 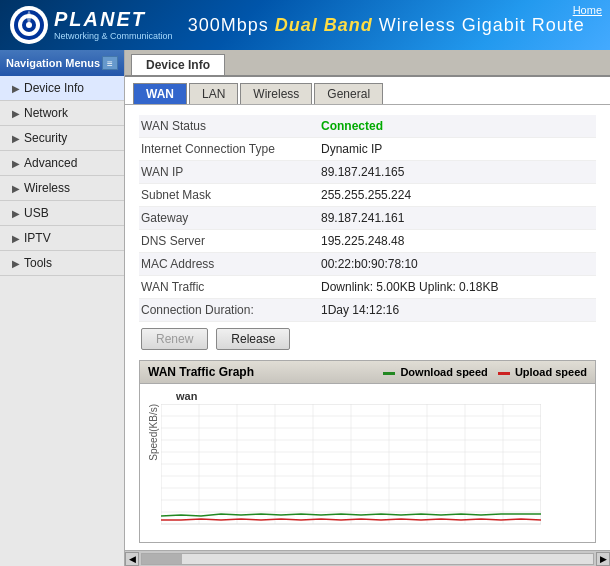 What do you see at coordinates (178, 64) in the screenshot?
I see `tab-device-info: Device Info` at bounding box center [178, 64].